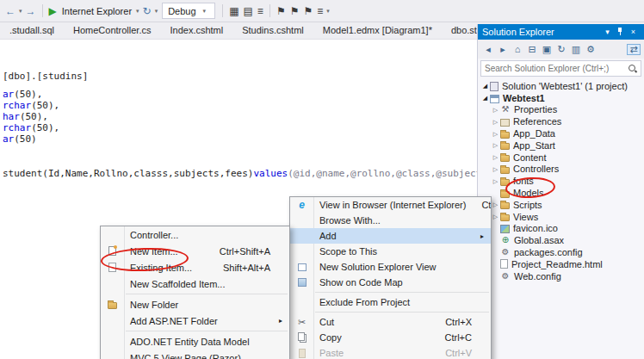 This screenshot has width=644, height=359. What do you see at coordinates (391, 322) in the screenshot?
I see `menu-item-cut: ✂ Cut Ctrl+X` at bounding box center [391, 322].